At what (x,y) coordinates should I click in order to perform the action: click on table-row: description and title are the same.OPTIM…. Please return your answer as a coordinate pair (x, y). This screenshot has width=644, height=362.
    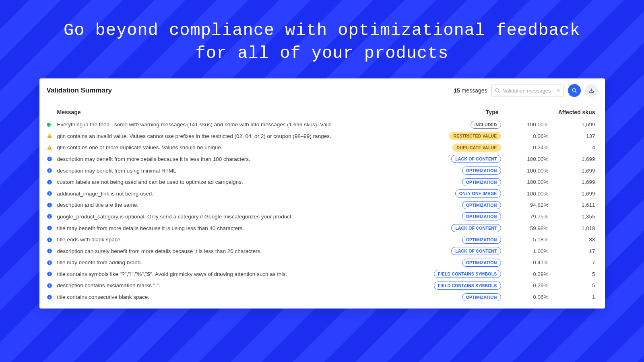
    Looking at the image, I should click on (322, 205).